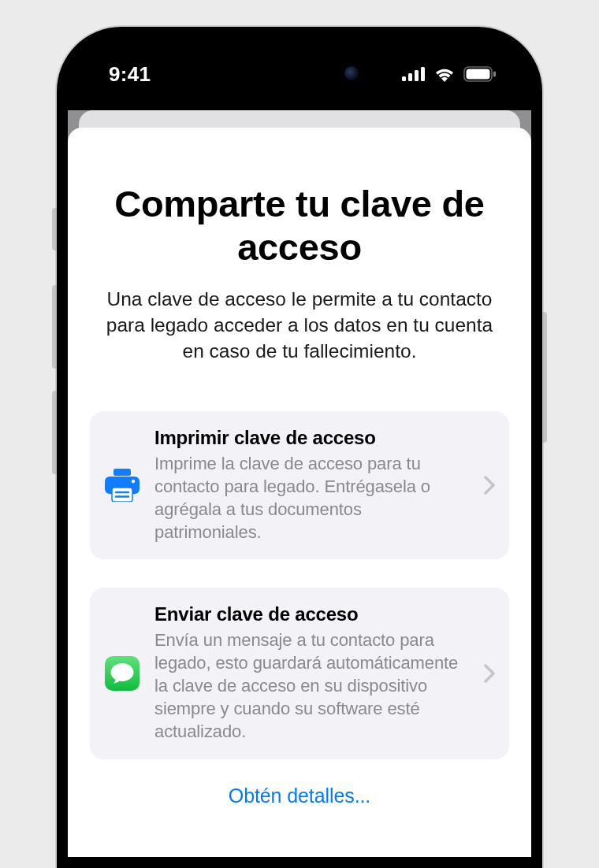 This screenshot has height=868, width=599. Describe the element at coordinates (300, 225) in the screenshot. I see `page-title: Comparte tu clave de acceso` at that location.